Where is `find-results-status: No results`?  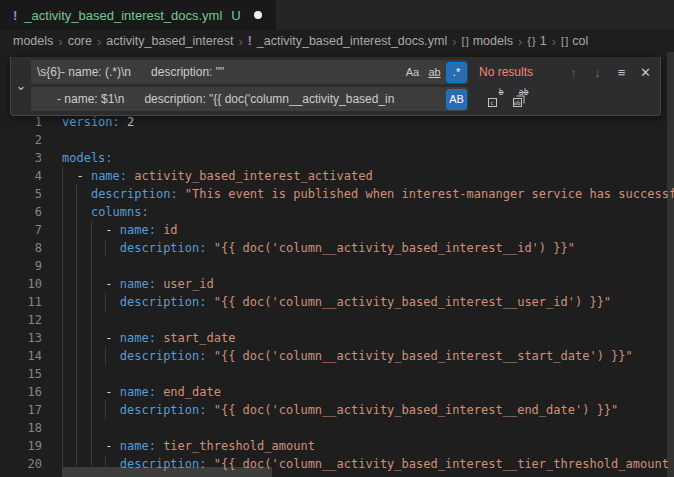 find-results-status: No results is located at coordinates (506, 72).